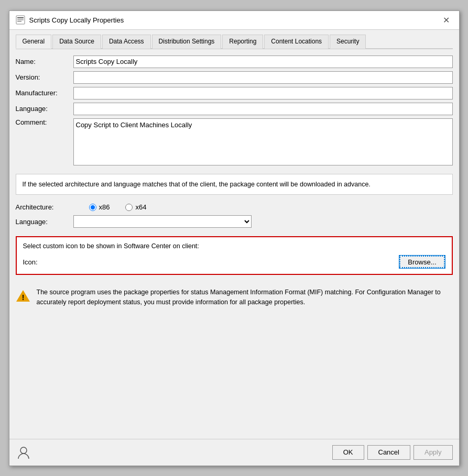  Describe the element at coordinates (234, 452) in the screenshot. I see `bottom-bar: OK Cancel Apply` at that location.